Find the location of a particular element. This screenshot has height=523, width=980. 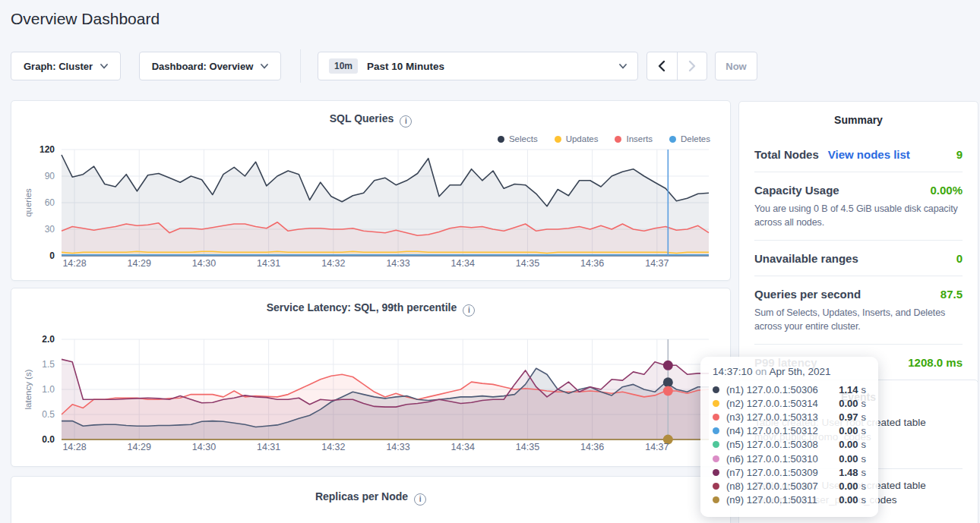

tooltip-rows: (n1) 127.0.0.1:503061.14s(n2) 127.0.0.1:… is located at coordinates (789, 445).